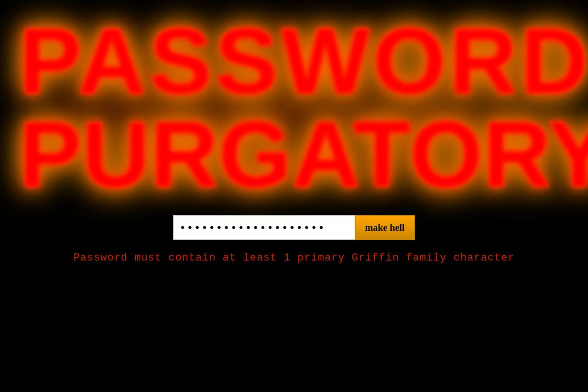 This screenshot has height=392, width=588. I want to click on password-input, so click(264, 228).